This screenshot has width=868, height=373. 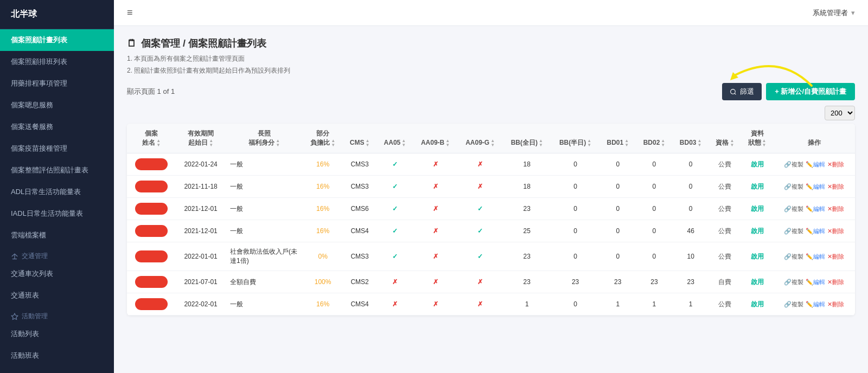 I want to click on toolbar: 顯示頁面 1 of 1 篩選 + 新增公/自費照顧計畫, so click(x=491, y=92).